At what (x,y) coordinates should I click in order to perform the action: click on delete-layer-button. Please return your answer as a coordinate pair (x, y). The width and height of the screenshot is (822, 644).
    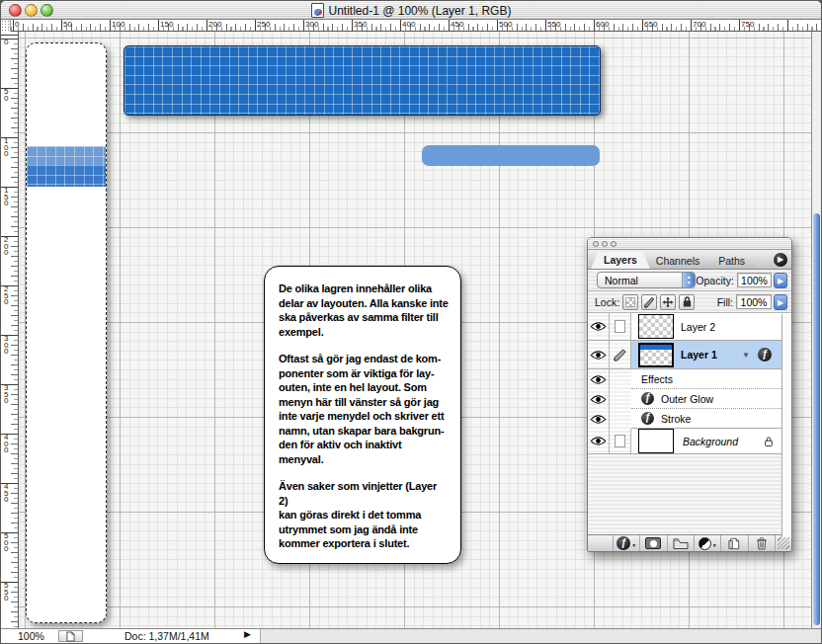
    Looking at the image, I should click on (763, 543).